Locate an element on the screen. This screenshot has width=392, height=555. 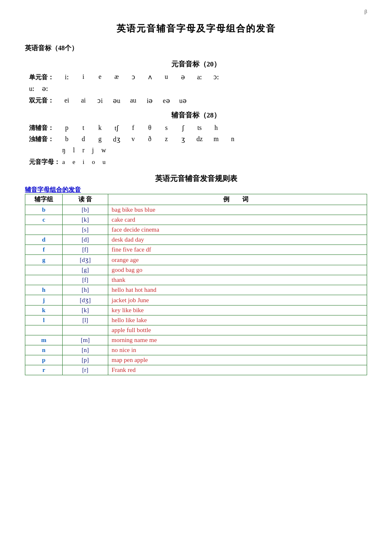
cell-sound: [r] is located at coordinates (85, 370).